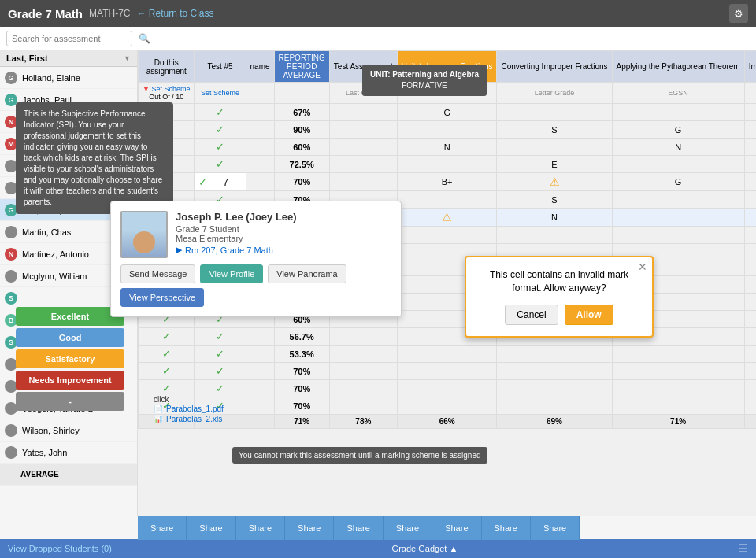 The width and height of the screenshot is (756, 558). Describe the element at coordinates (69, 58) in the screenshot. I see `sidebar-sort-header: Last, First ▼` at that location.